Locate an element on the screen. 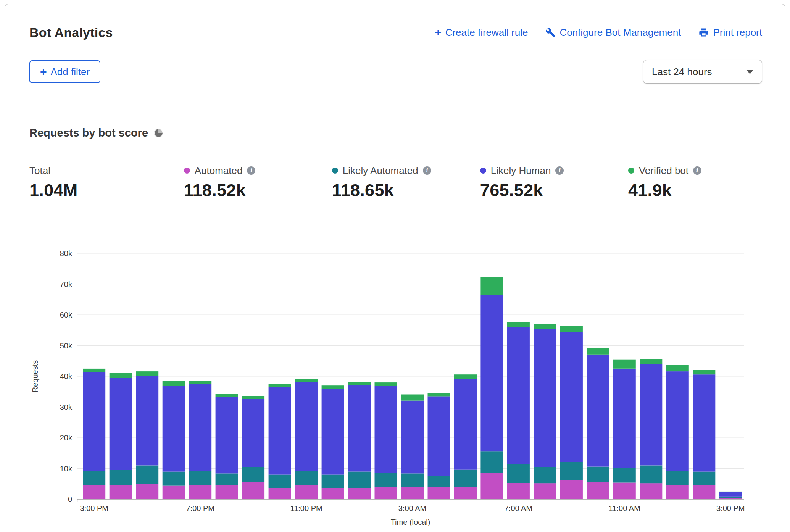 This screenshot has width=790, height=532. svg-text: Time (local) is located at coordinates (411, 522).